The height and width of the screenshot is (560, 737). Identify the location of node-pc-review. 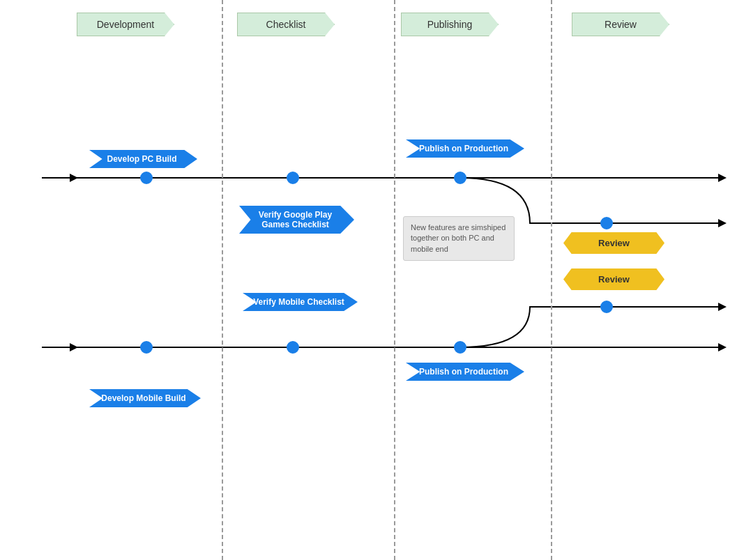
(607, 223).